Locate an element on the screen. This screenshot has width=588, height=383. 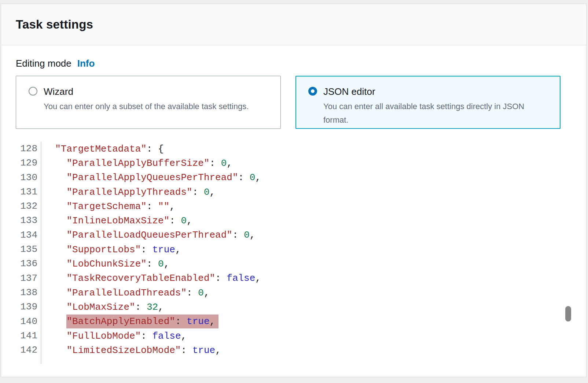
code-line is located at coordinates (294, 361).